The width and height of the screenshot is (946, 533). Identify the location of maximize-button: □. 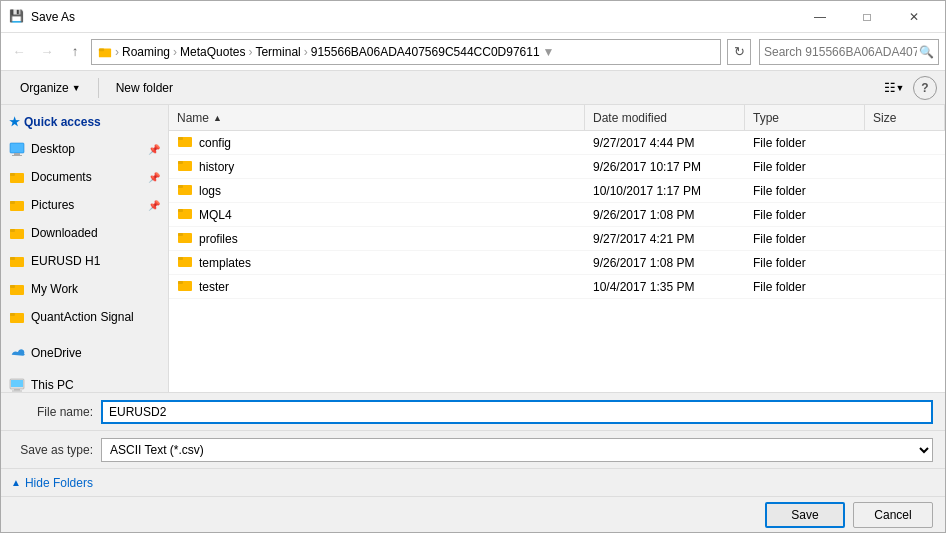
(867, 17).